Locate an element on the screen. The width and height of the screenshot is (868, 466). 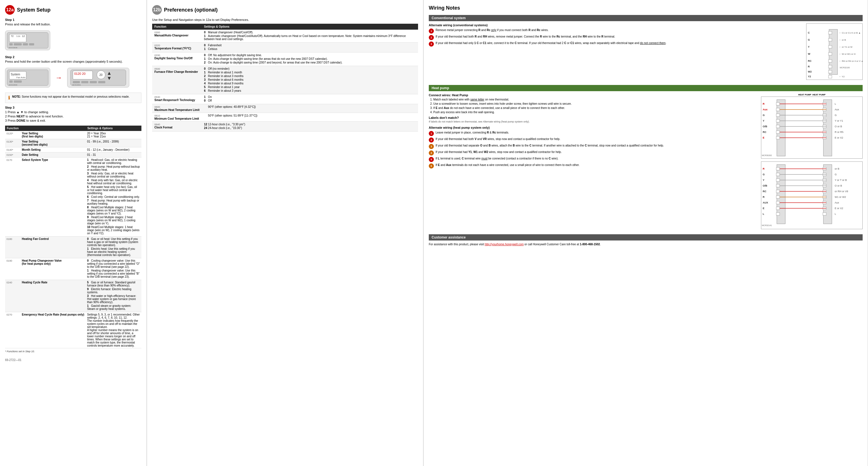
svg-text: ← C1 or C1 K or B ▲ is located at coordinates (850, 33).